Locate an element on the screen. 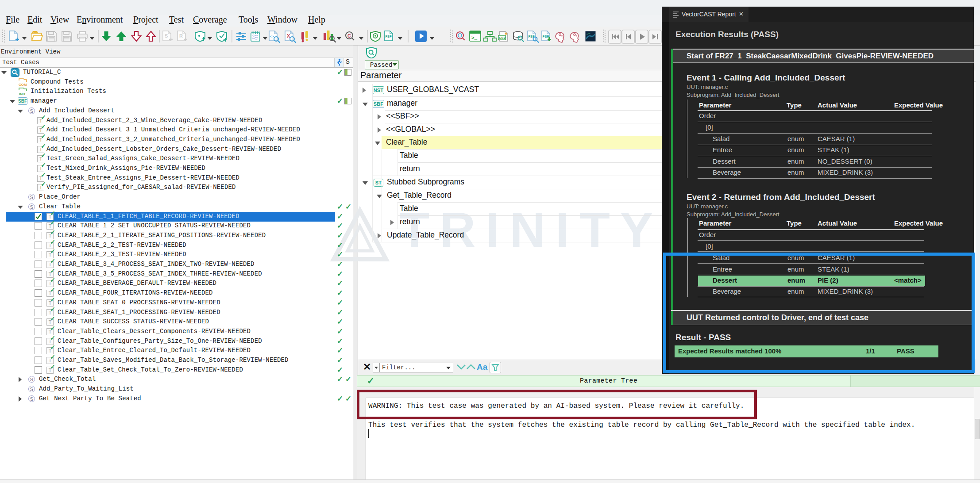 Image resolution: width=980 pixels, height=483 pixels. svg-text: PSP is located at coordinates (546, 36).